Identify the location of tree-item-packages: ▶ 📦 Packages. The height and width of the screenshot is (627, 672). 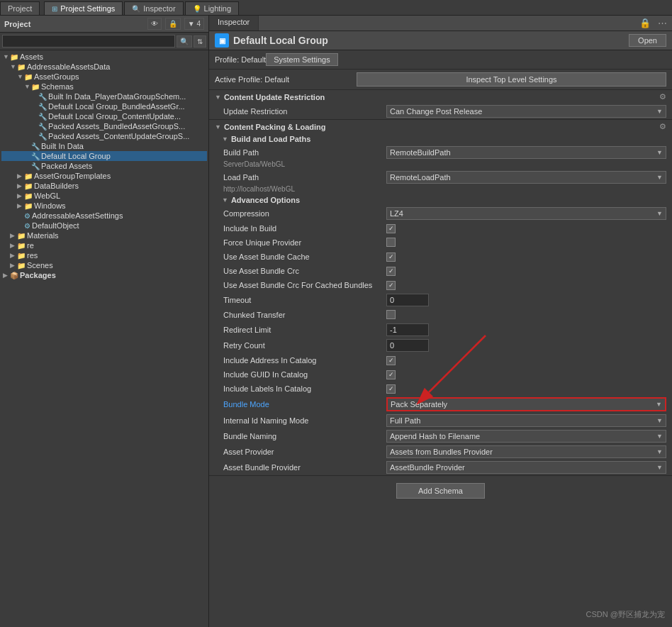
(104, 275).